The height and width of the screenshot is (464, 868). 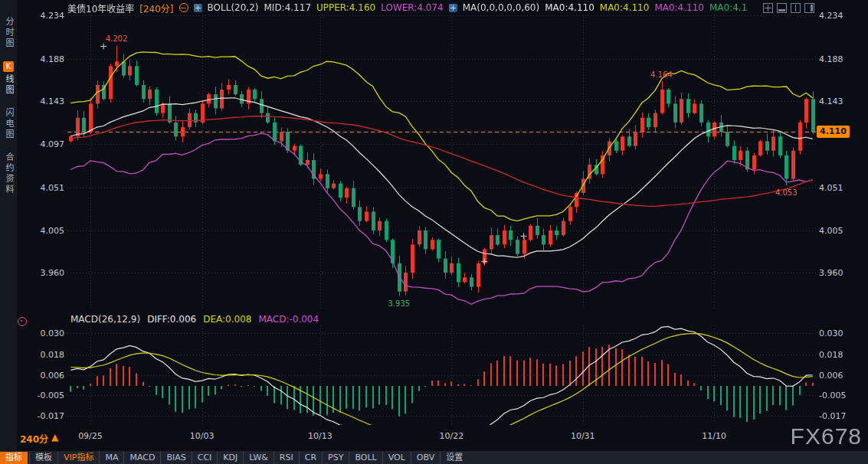 I want to click on ma-values: MA0:4.110MA0:4.110MA0:4.110MA0:4.1, so click(x=646, y=8).